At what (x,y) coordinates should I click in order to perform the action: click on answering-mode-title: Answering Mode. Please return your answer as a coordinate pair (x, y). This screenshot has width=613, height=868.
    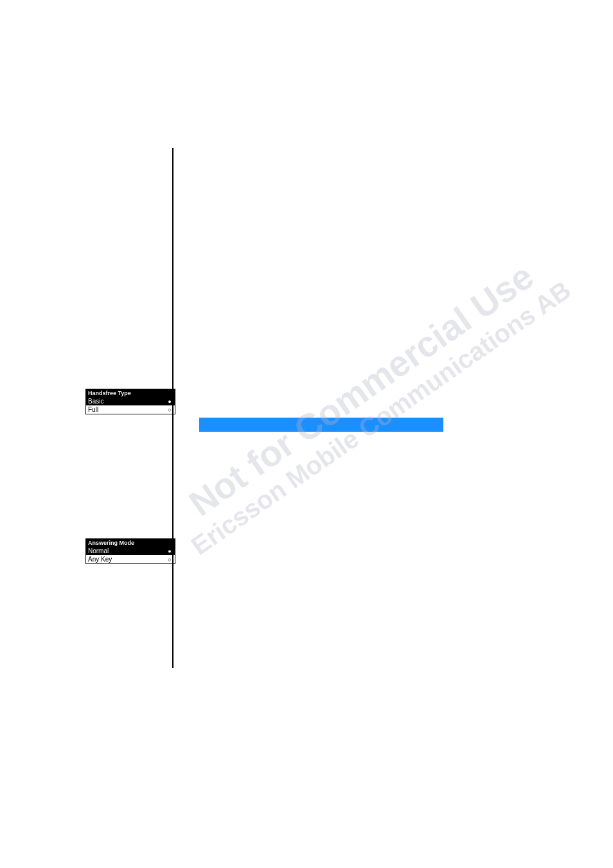
    Looking at the image, I should click on (130, 543).